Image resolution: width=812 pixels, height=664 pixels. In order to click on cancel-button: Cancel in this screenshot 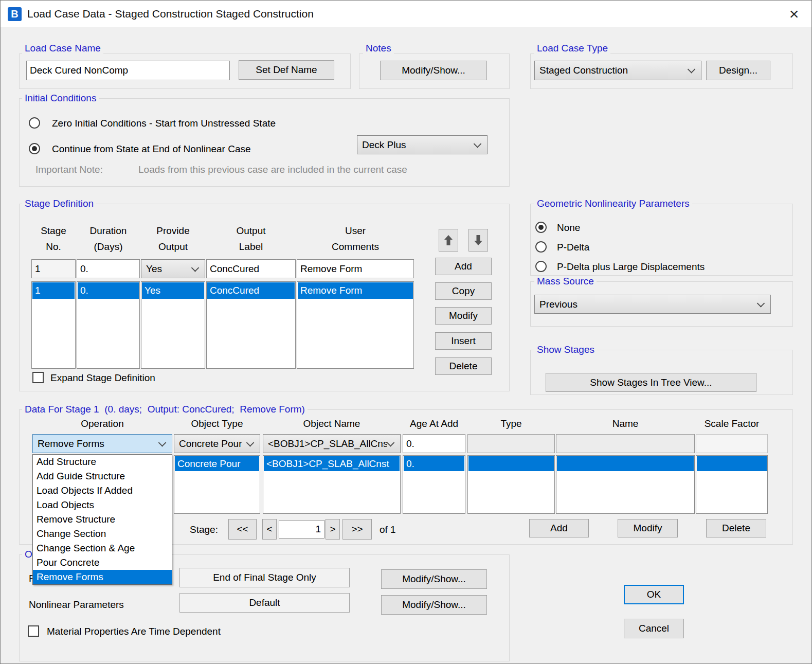, I will do `click(654, 629)`.